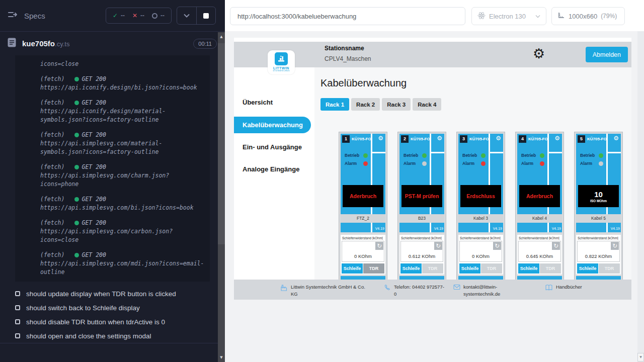  What do you see at coordinates (123, 87) in the screenshot?
I see `log-entry-url: https://api.iconify.design/bi.json?​icon…` at bounding box center [123, 87].